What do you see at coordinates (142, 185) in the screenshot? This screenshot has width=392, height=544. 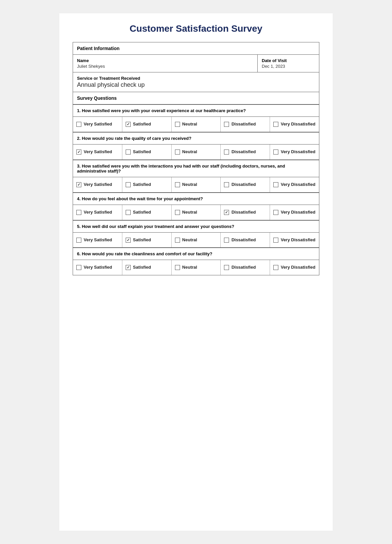 I see `option-label-3-2: Satisfied` at bounding box center [142, 185].